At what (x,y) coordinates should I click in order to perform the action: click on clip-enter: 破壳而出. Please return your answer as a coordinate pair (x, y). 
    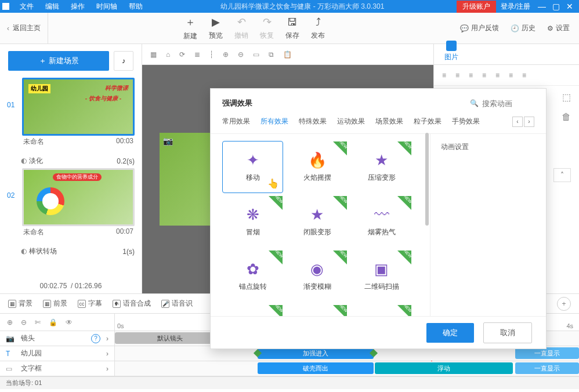
    Looking at the image, I should click on (316, 368).